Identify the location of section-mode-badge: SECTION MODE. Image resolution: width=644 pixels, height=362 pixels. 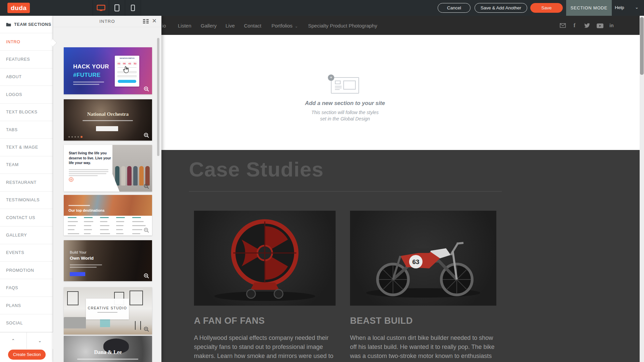
(589, 8).